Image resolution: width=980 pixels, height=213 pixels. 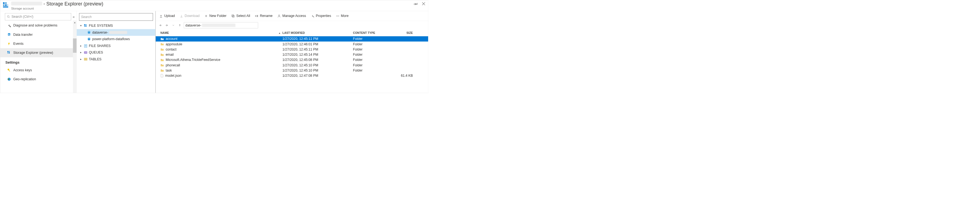 I want to click on expander-icon: ▾, so click(x=81, y=26).